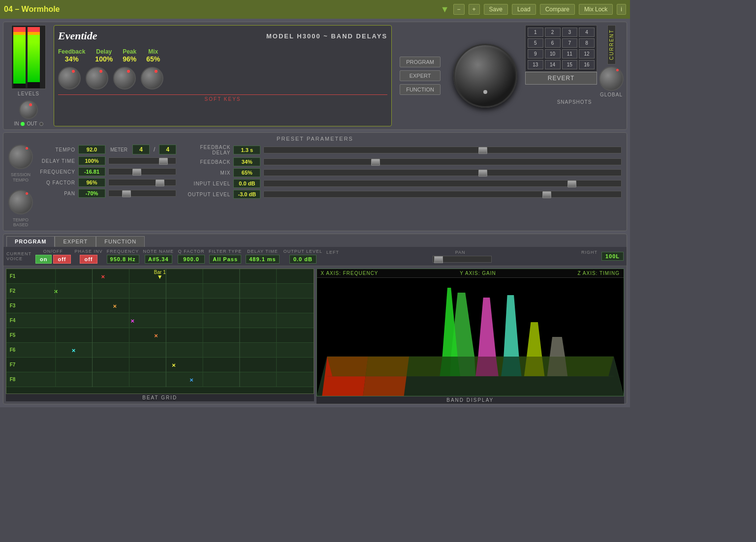  I want to click on expert-button: EXPERT, so click(420, 76).